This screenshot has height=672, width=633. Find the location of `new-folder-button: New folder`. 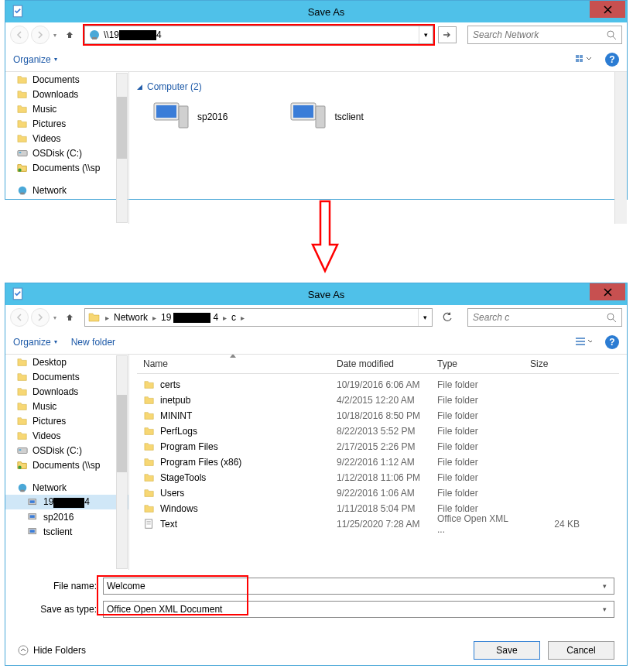

new-folder-button: New folder is located at coordinates (93, 342).